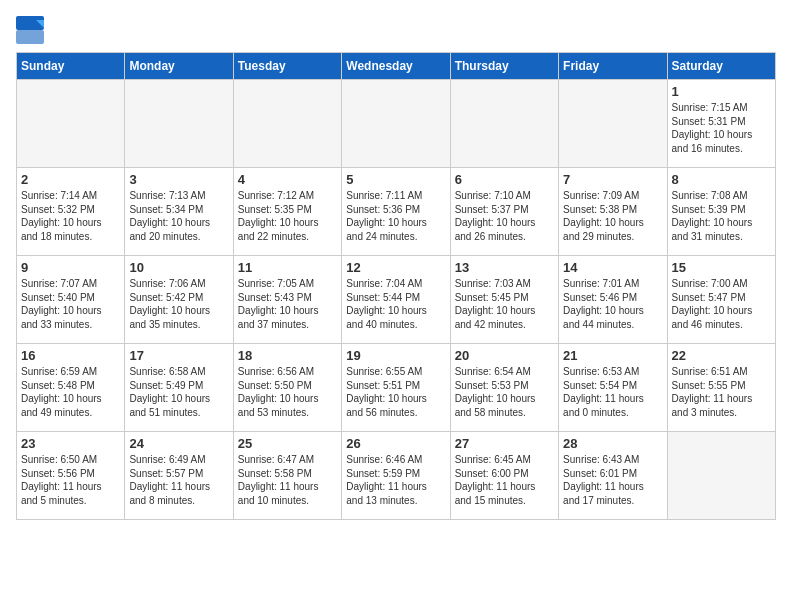 The height and width of the screenshot is (612, 792). Describe the element at coordinates (179, 476) in the screenshot. I see `calendar-cell: 24Sunrise: 6:49 AM Sunset: 5:57 PM Dayli…` at that location.